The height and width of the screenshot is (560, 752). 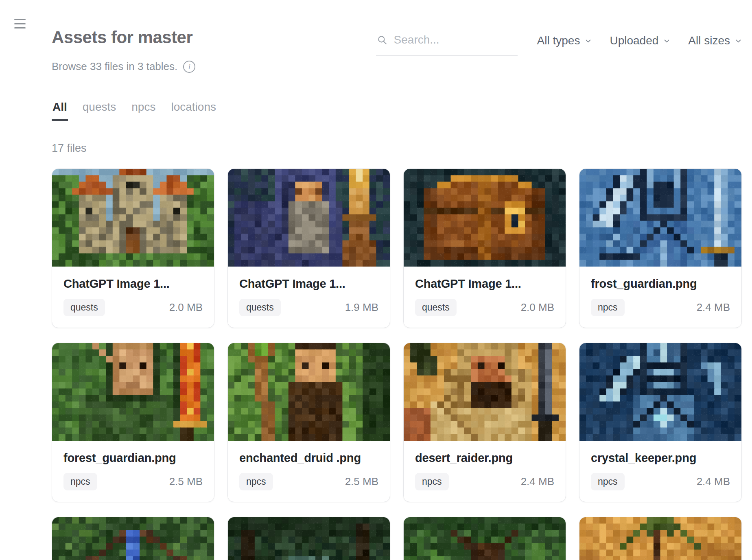 I want to click on file-size: 2.0 MB, so click(x=538, y=308).